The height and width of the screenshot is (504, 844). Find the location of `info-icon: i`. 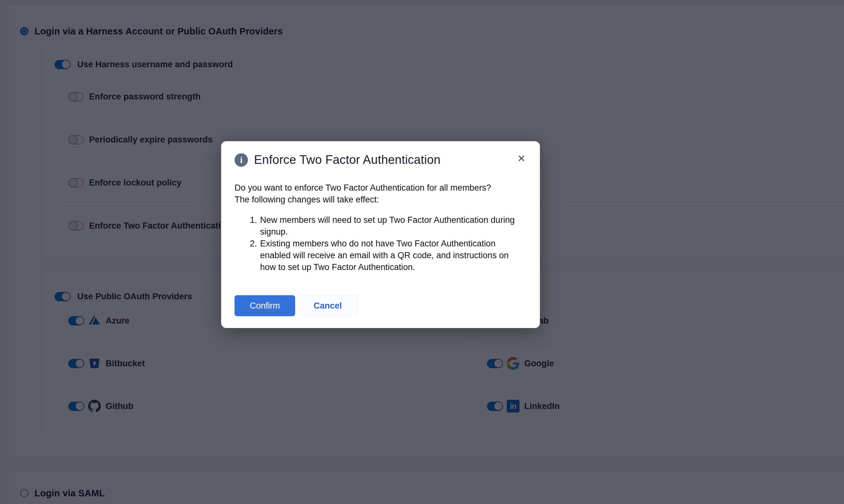

info-icon: i is located at coordinates (241, 160).